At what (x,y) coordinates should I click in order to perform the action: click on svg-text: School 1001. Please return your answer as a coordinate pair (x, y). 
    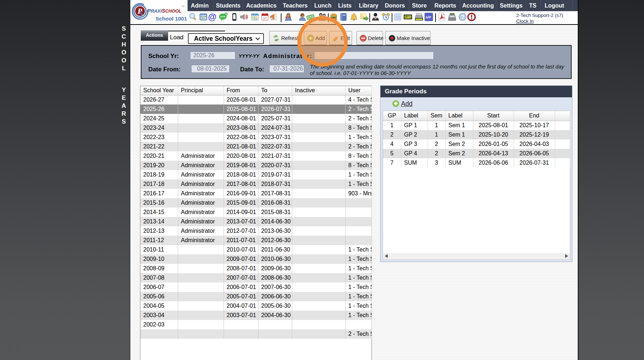
    Looking at the image, I should click on (171, 19).